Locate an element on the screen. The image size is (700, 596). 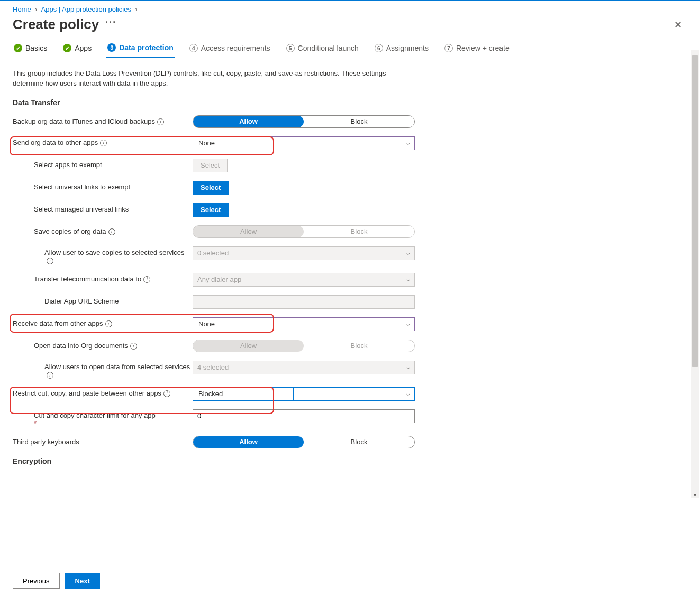
step-apps: Apps is located at coordinates (77, 49).